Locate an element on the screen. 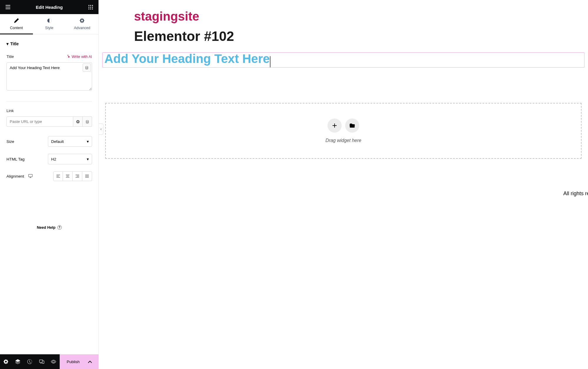  align-left-icon is located at coordinates (58, 176).